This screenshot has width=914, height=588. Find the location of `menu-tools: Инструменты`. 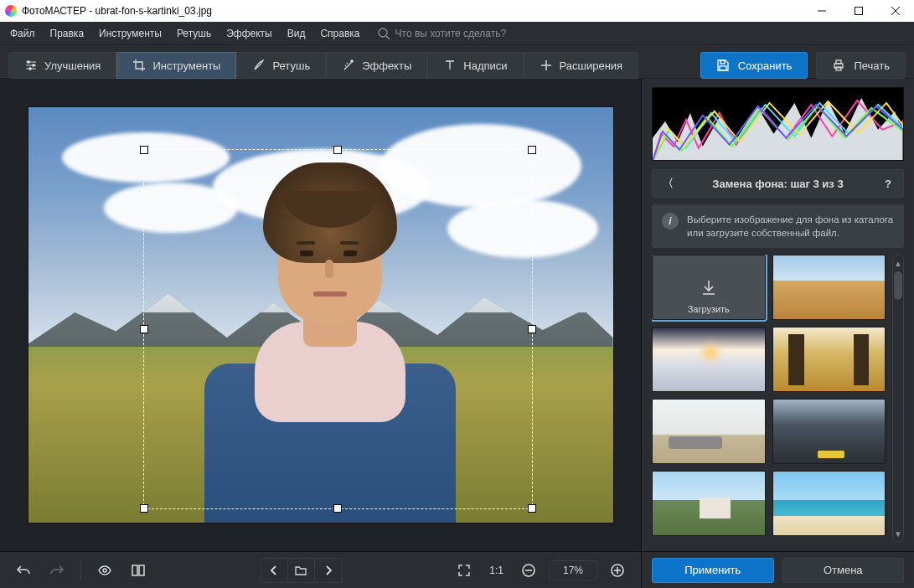

menu-tools: Инструменты is located at coordinates (131, 34).